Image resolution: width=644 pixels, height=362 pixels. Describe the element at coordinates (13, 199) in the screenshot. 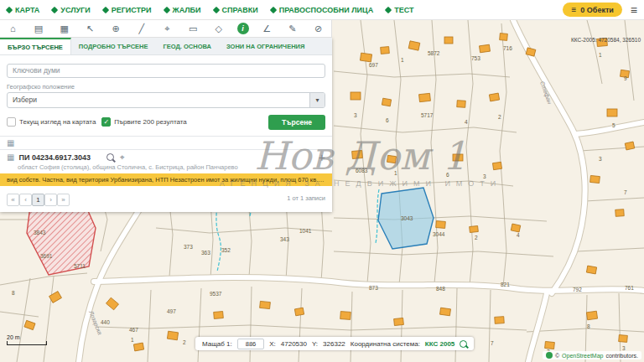

I see `pager-first: «` at that location.